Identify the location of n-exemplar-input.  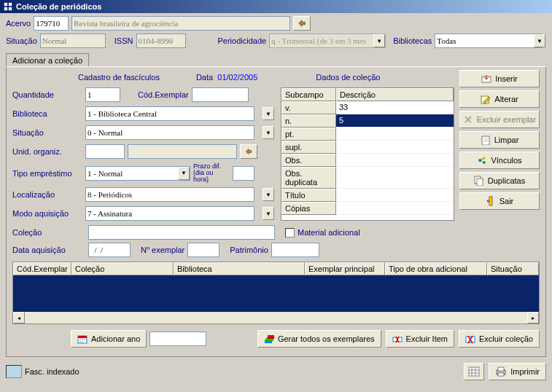
(203, 250).